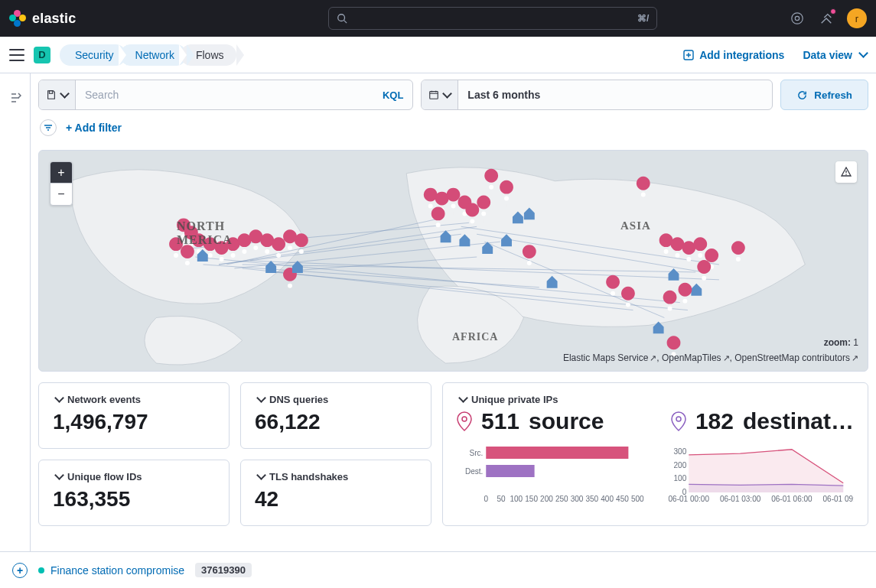 The image size is (876, 588). Describe the element at coordinates (15, 98) in the screenshot. I see `expand-icon` at that location.